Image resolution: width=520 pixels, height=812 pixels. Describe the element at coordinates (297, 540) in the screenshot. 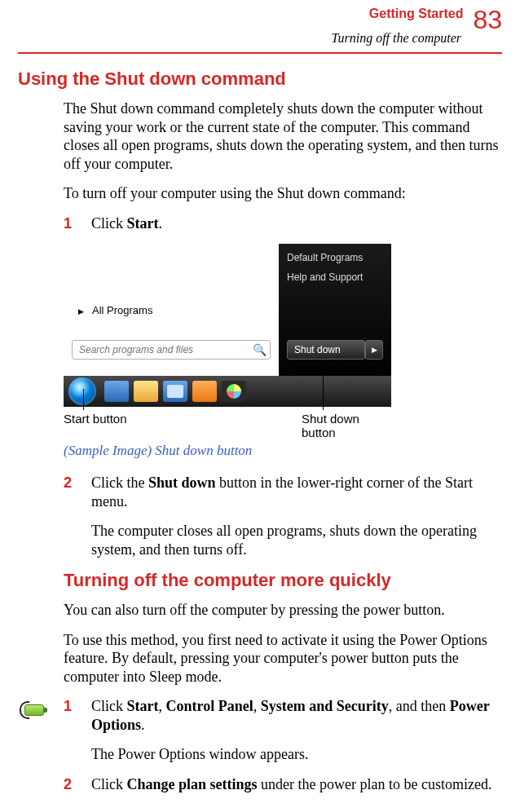

I see `step-result: The computer closes all open programs, s…` at that location.